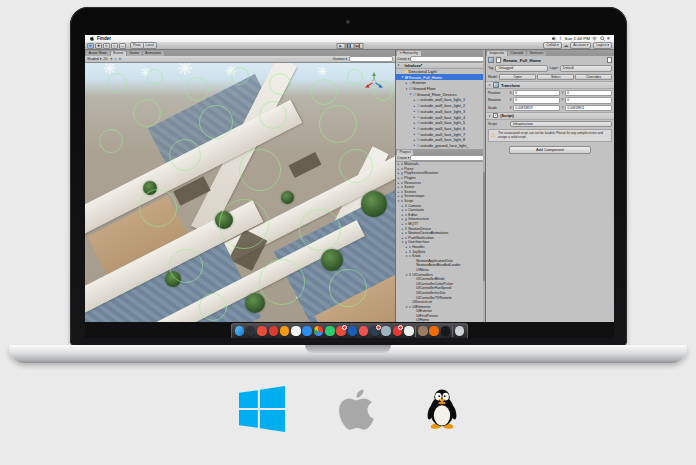  I want to click on 2d-toggle: 2D, so click(105, 59).